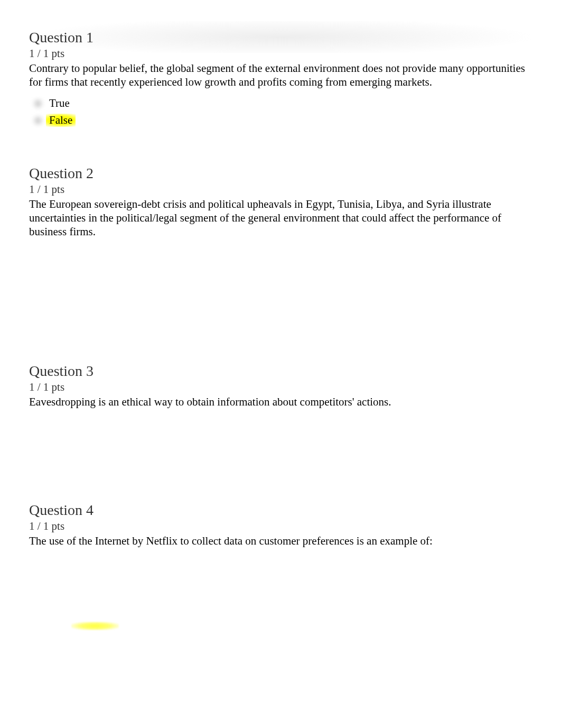 The width and height of the screenshot is (561, 728). What do you see at coordinates (280, 218) in the screenshot?
I see `question-text: The European sovereign-debt crisis and p…` at bounding box center [280, 218].